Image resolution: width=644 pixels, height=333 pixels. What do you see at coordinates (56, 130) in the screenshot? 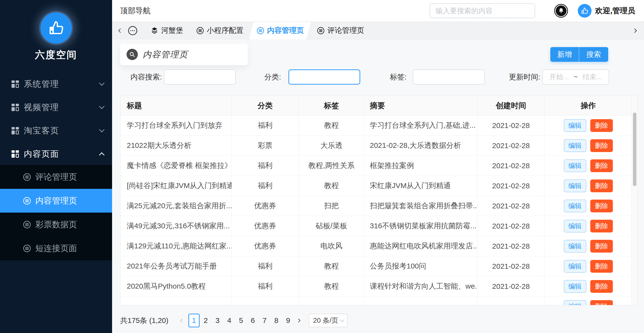
I see `sidebar-menu-item: 淘宝客页` at bounding box center [56, 130].